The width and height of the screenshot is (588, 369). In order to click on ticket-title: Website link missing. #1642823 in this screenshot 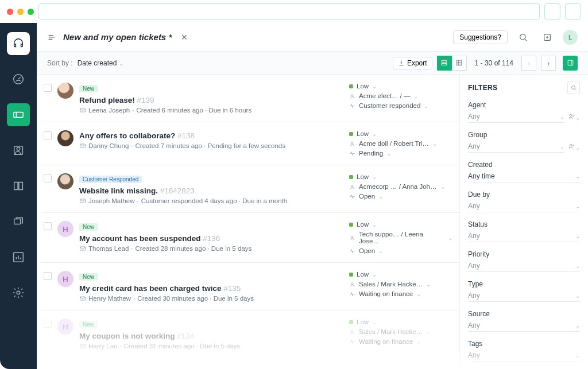, I will do `click(137, 191)`.